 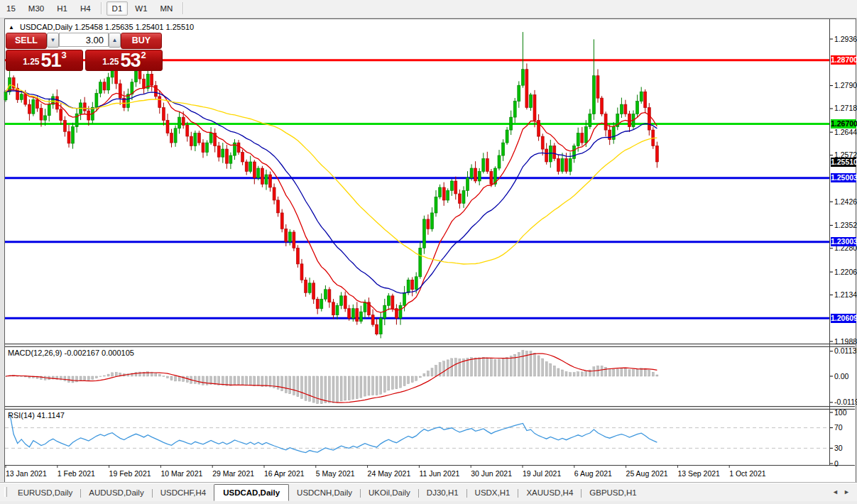 What do you see at coordinates (846, 273) in the screenshot?
I see `price-axis-tick: 1.22060` at bounding box center [846, 273].